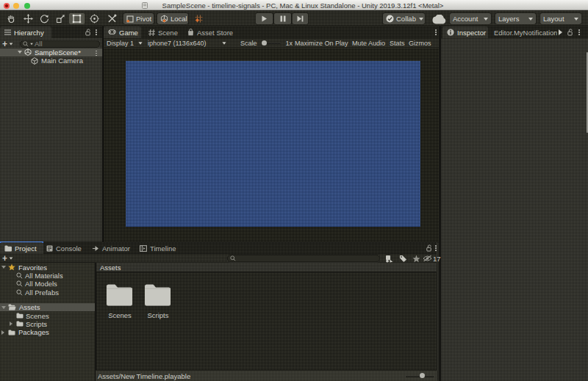  I want to click on hidden-packages-toggle: 17, so click(432, 258).